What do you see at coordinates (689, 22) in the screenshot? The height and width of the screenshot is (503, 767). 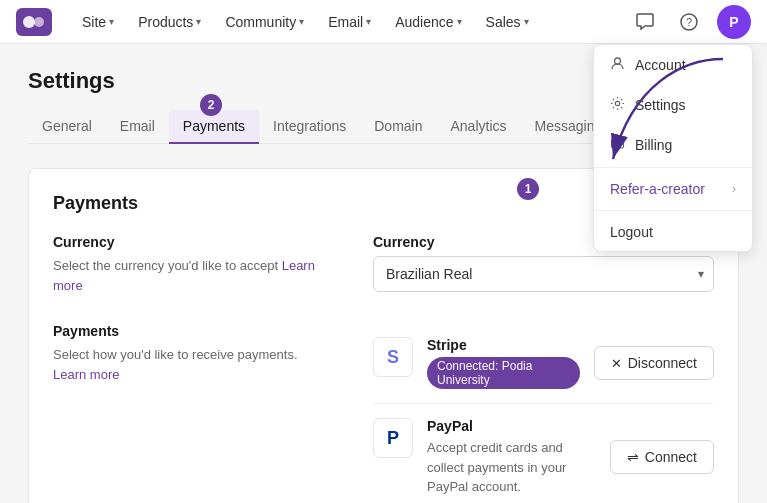 I see `help-icon: ?` at bounding box center [689, 22].